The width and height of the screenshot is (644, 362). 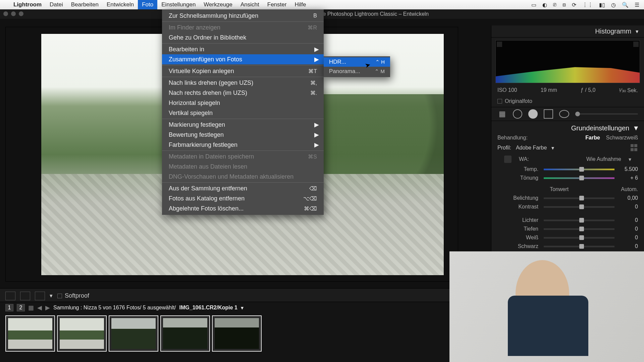 I want to click on originalfoto-checkbox, so click(x=500, y=101).